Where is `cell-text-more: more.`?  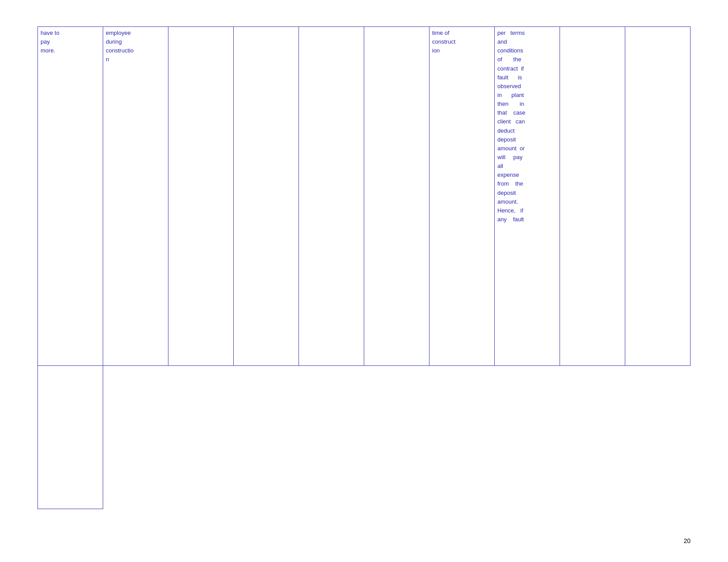 cell-text-more: more. is located at coordinates (71, 51).